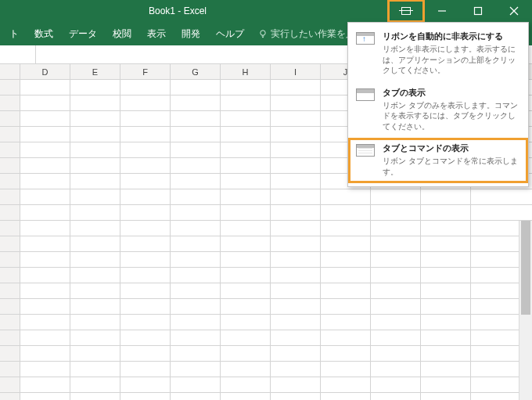  I want to click on ribbon-tab-review: 校閲, so click(122, 34).